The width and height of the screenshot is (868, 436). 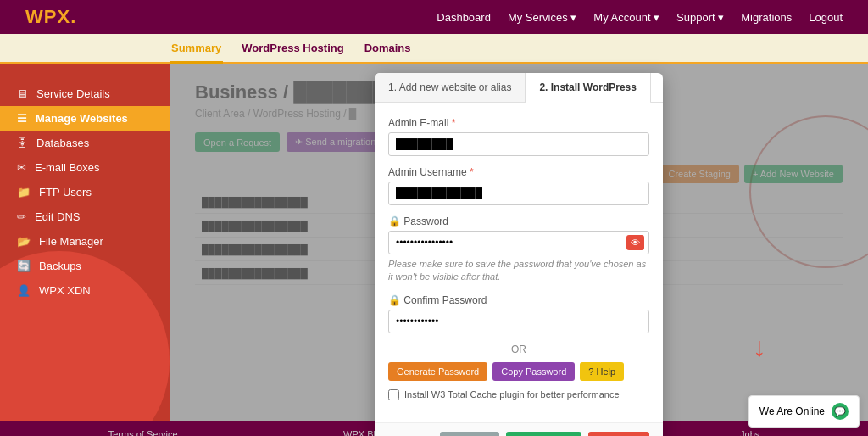 I want to click on sidebar-item-databases: 🗄 Databases, so click(x=85, y=143).